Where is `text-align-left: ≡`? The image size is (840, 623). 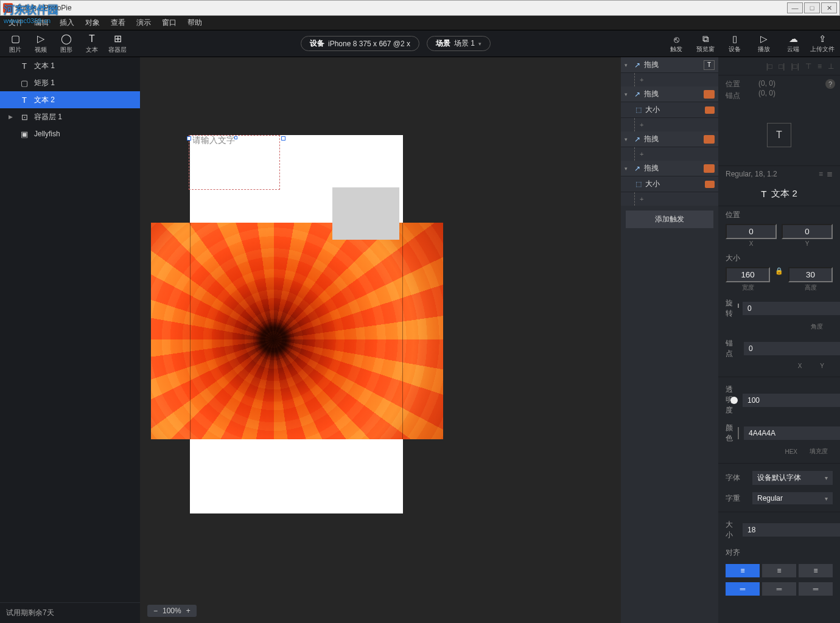
text-align-left: ≡ is located at coordinates (743, 571).